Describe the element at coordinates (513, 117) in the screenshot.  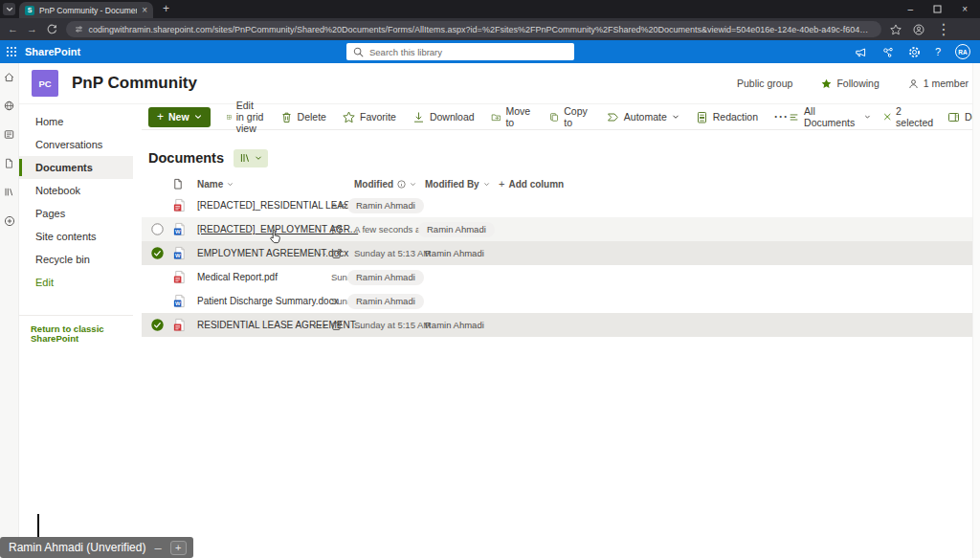
I see `move-to-button: Move to` at that location.